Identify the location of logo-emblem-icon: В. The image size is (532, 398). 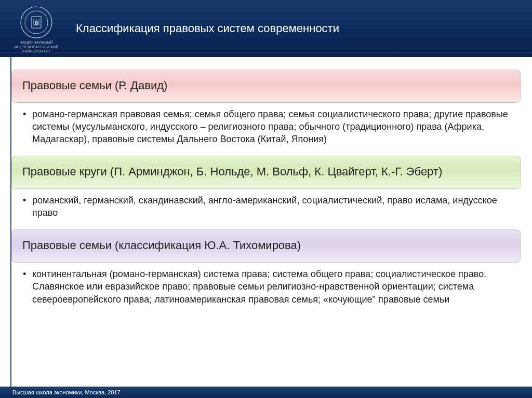
(36, 22).